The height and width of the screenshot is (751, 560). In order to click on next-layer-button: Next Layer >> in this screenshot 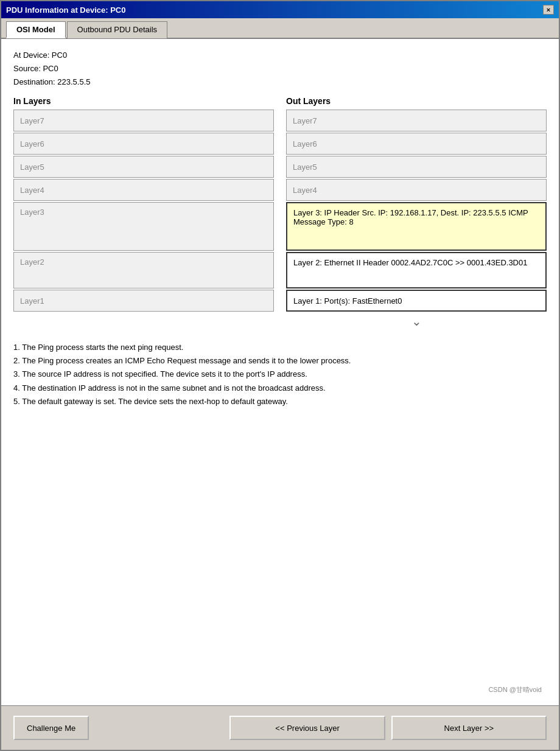, I will do `click(469, 728)`.